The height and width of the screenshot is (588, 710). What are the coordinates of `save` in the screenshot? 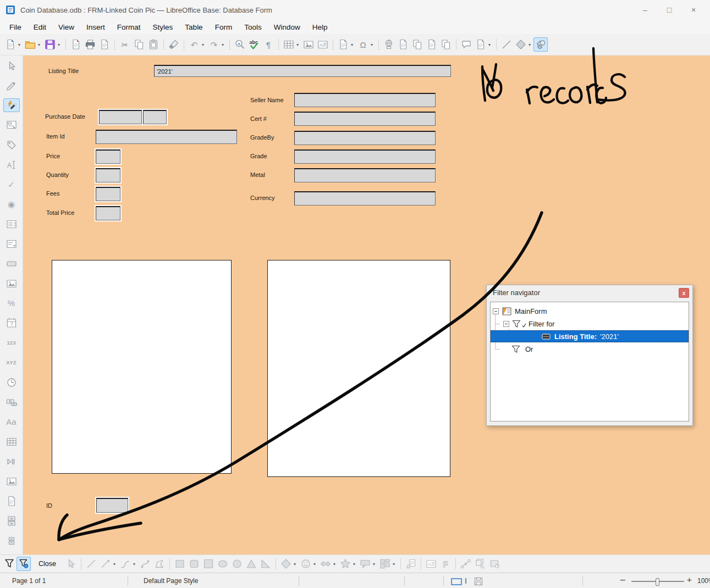 It's located at (50, 45).